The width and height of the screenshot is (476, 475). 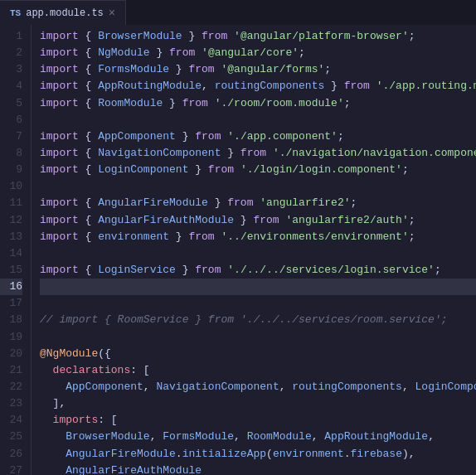 What do you see at coordinates (258, 454) in the screenshot?
I see `code-line-26: AngularFireModule.initializeApp(environm…` at bounding box center [258, 454].